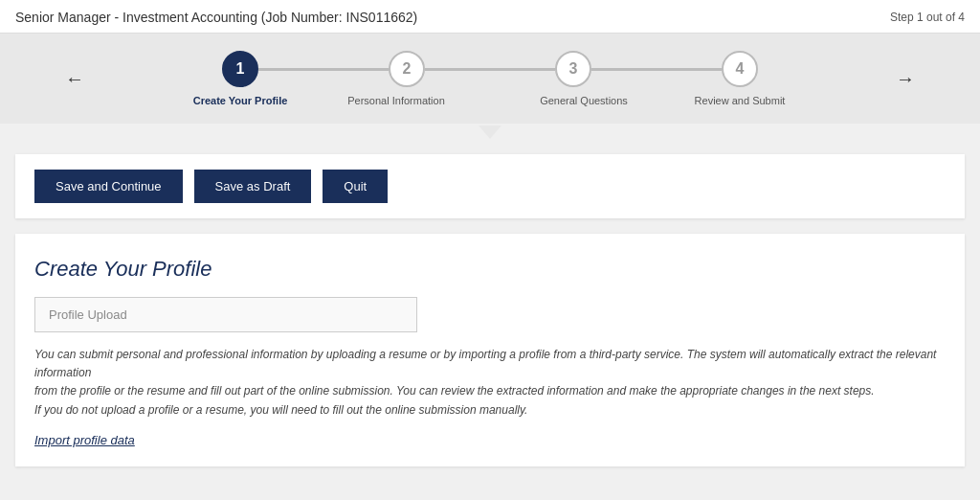 The width and height of the screenshot is (980, 500). What do you see at coordinates (740, 69) in the screenshot?
I see `step-4-circle: 4` at bounding box center [740, 69].